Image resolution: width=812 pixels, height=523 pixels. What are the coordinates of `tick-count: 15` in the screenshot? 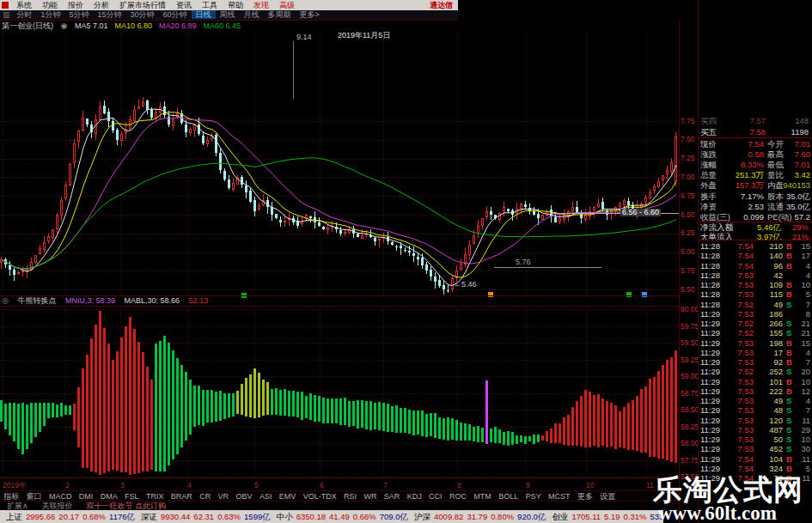 It's located at (802, 344).